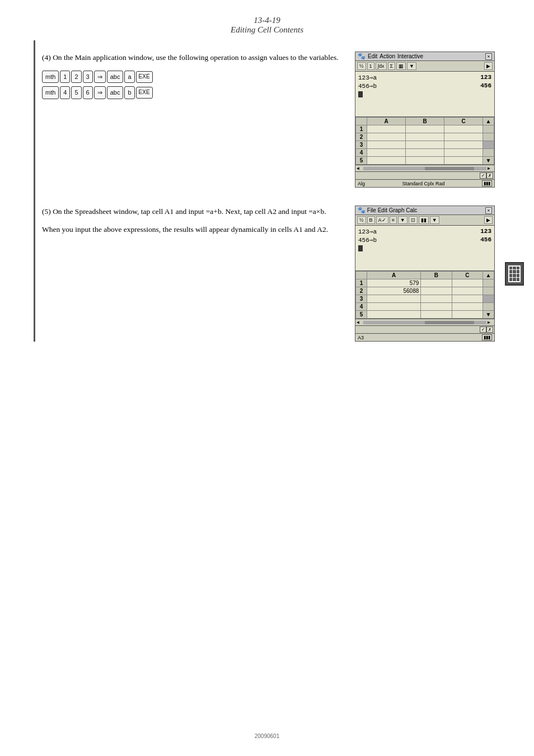 The height and width of the screenshot is (756, 534). Describe the element at coordinates (490, 329) in the screenshot. I see `cross-btn-2: ✗` at that location.